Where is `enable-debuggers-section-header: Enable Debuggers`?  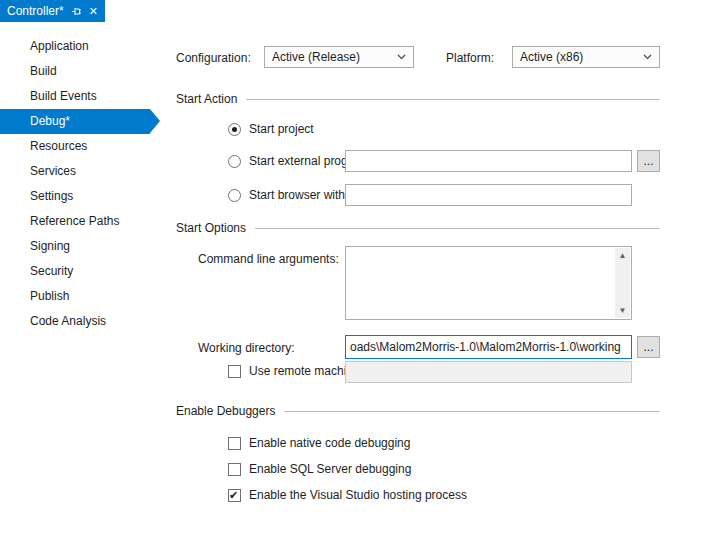 enable-debuggers-section-header: Enable Debuggers is located at coordinates (418, 411).